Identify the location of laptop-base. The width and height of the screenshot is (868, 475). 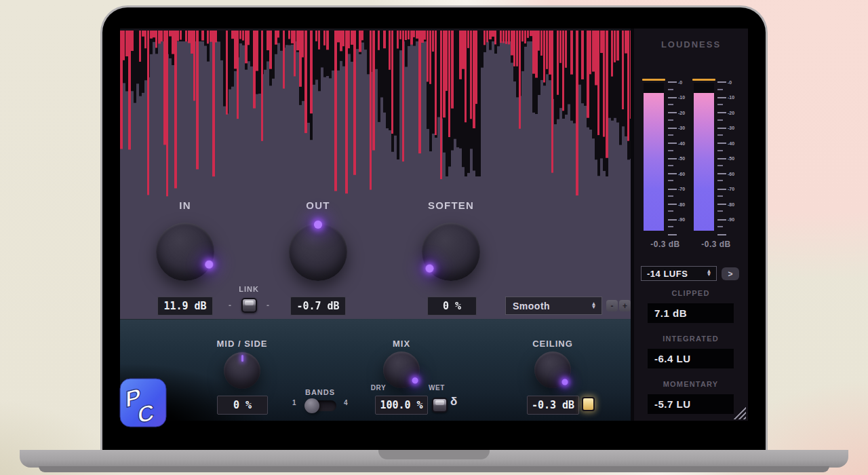
(434, 459).